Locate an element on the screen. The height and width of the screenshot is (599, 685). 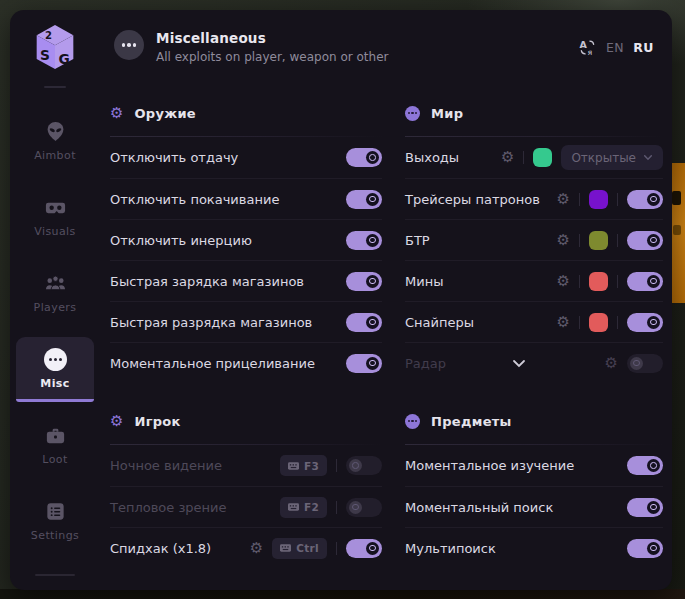
row-label: Быстрая разрядка магазинов is located at coordinates (211, 322).